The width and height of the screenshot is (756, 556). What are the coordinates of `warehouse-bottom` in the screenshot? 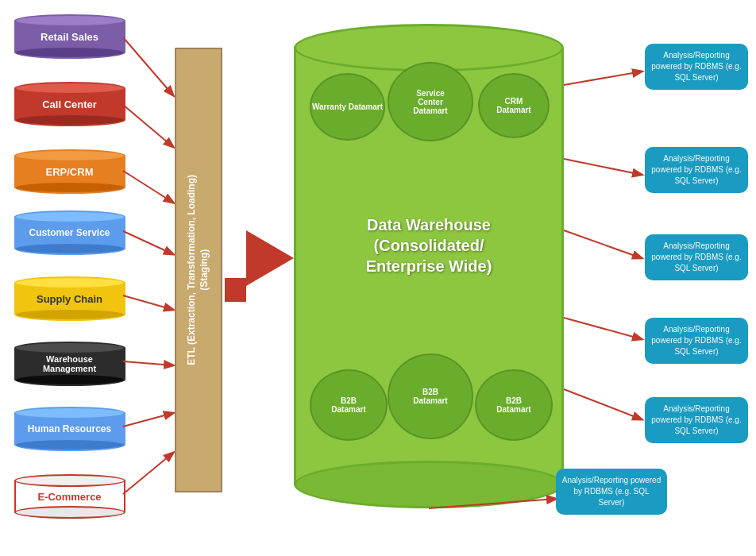 It's located at (429, 485).